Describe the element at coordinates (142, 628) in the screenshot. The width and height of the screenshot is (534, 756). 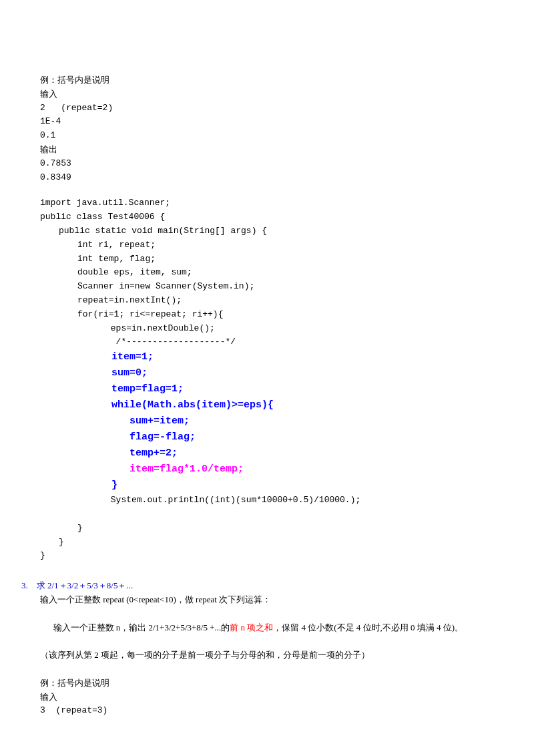
I see `text-span: 输入一个正整数 n，输出 2/1+3/2+5/3+8/5 +...的` at that location.